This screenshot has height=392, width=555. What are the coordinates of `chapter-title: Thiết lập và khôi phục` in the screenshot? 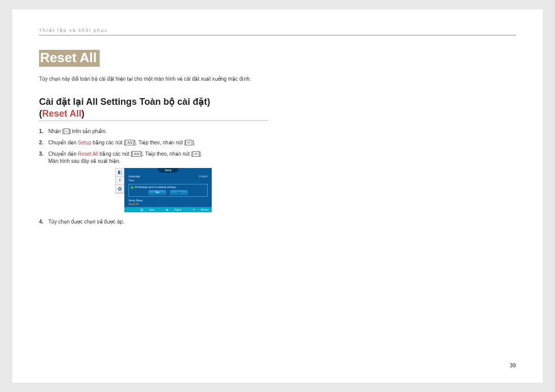 It's located at (278, 30).